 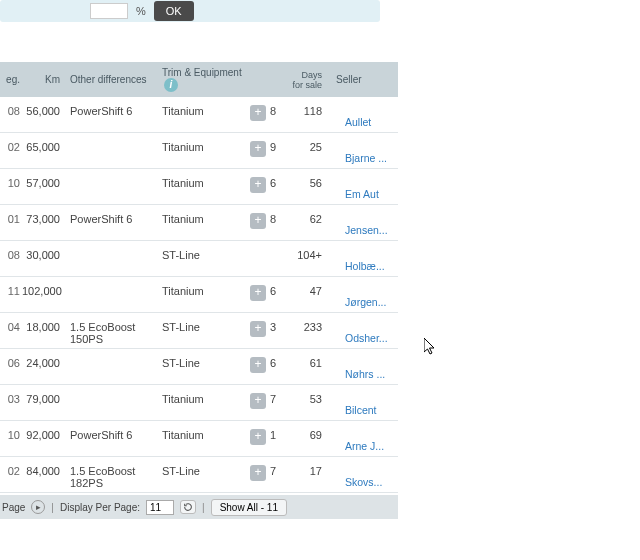 What do you see at coordinates (199, 475) in the screenshot?
I see `table-row: 0284,0001.5 EcoBoost 182PSST-Line+717Sko…` at bounding box center [199, 475].